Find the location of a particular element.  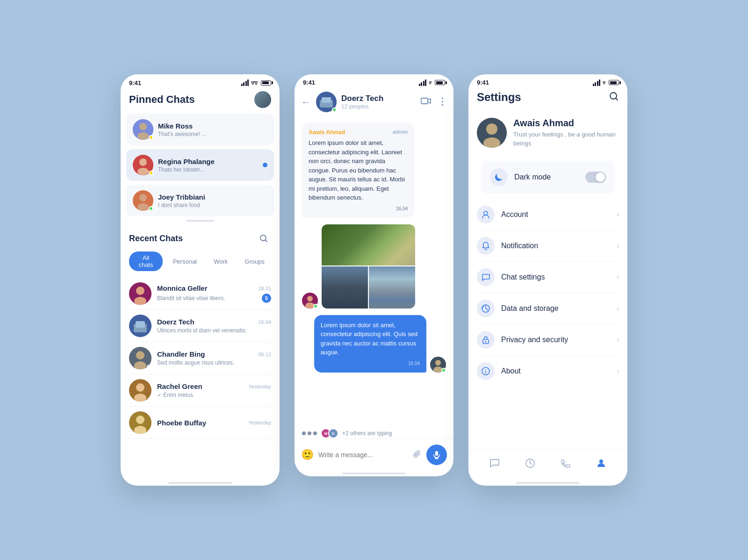

chat-name-rachel: Rachel Green is located at coordinates (180, 386).